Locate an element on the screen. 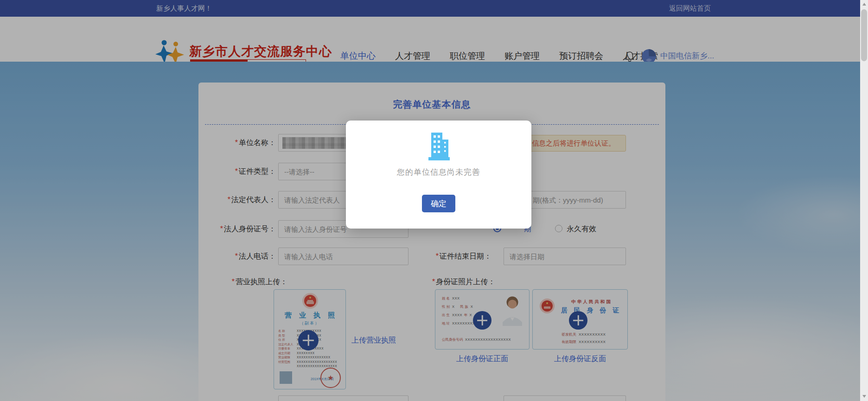  modal-message: 您的单位信息尚未完善 is located at coordinates (439, 172).